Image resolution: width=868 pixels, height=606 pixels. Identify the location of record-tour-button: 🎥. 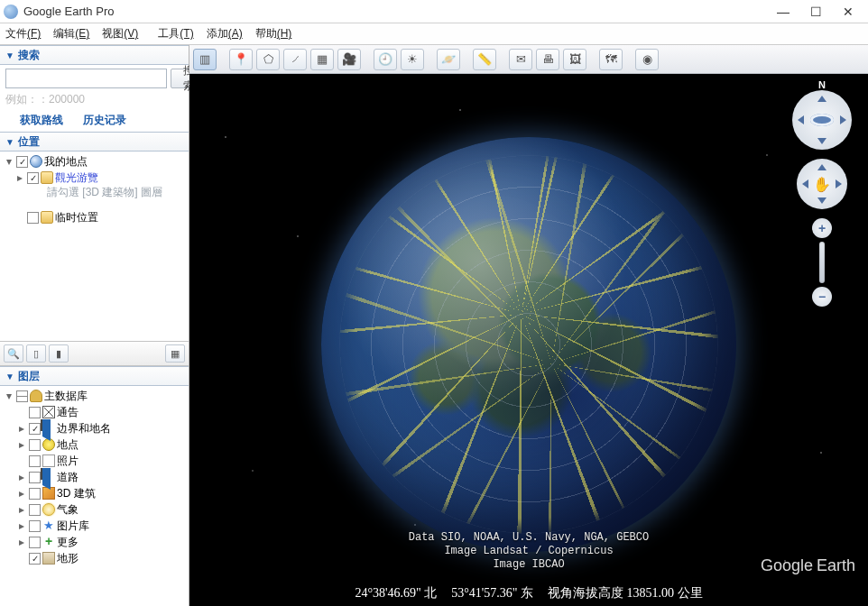
(349, 60).